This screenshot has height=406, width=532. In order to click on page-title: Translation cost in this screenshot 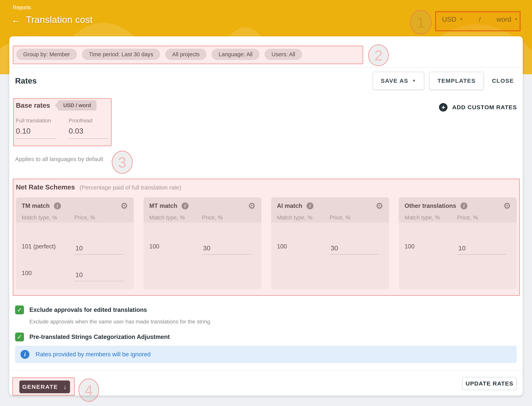, I will do `click(59, 20)`.